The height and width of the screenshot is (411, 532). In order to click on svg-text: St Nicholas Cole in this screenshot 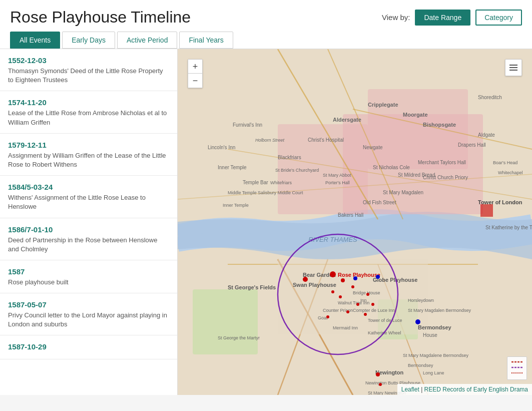, I will do `click(391, 167)`.